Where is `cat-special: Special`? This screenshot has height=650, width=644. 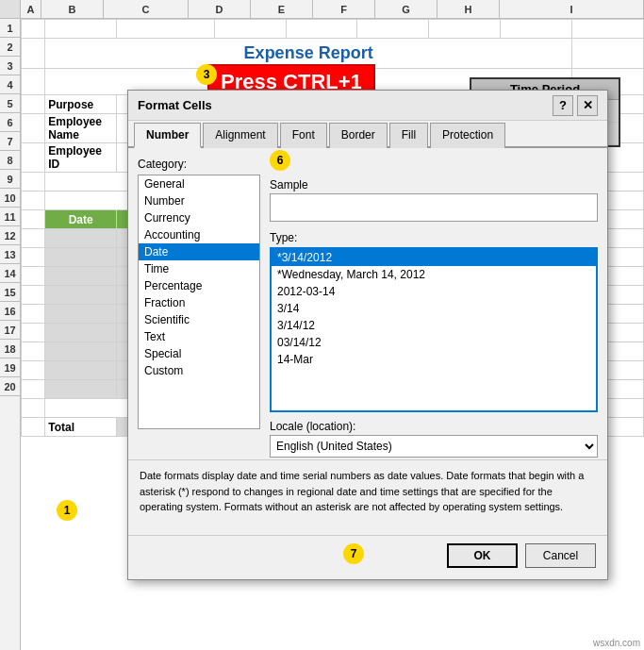 cat-special: Special is located at coordinates (199, 354).